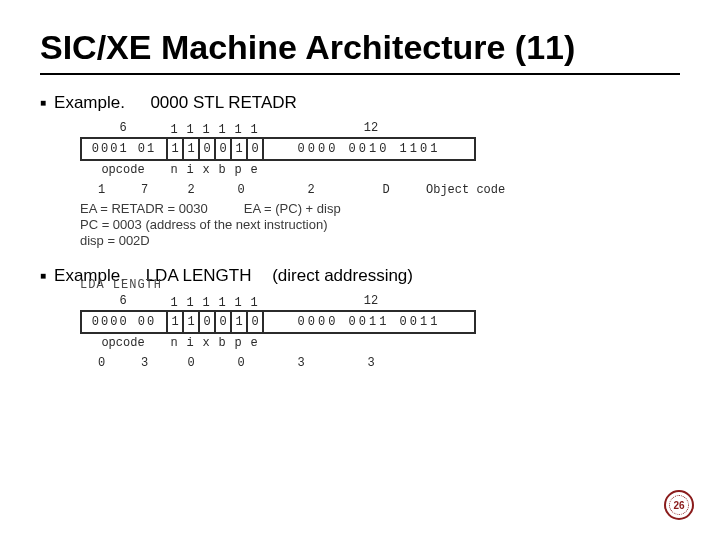  What do you see at coordinates (144, 363) in the screenshot?
I see `hex-1: 3` at bounding box center [144, 363].